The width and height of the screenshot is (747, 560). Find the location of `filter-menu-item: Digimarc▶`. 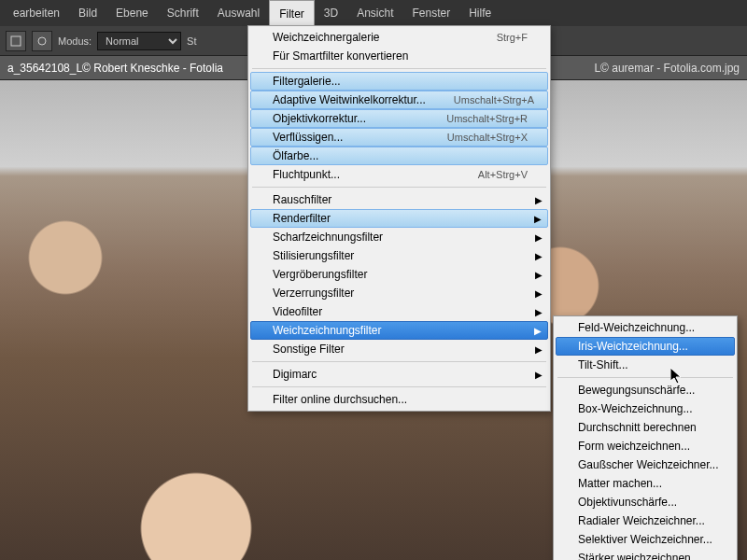

filter-menu-item: Digimarc▶ is located at coordinates (400, 374).